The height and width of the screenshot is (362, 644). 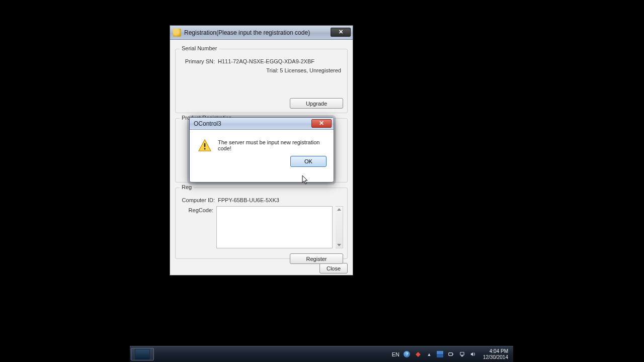 What do you see at coordinates (262, 81) in the screenshot?
I see `serial-number-group: Serial Number Primary SN: H111-72AQ-NSXE…` at bounding box center [262, 81].